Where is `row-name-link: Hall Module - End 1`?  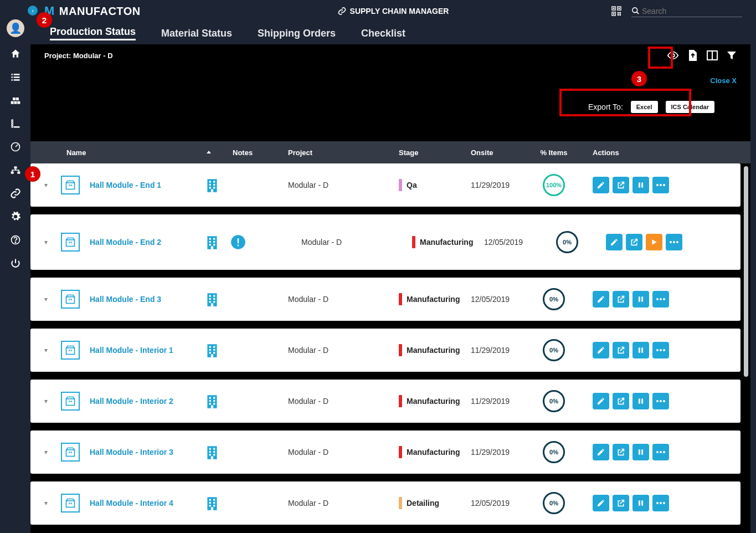 row-name-link: Hall Module - End 1 is located at coordinates (125, 185).